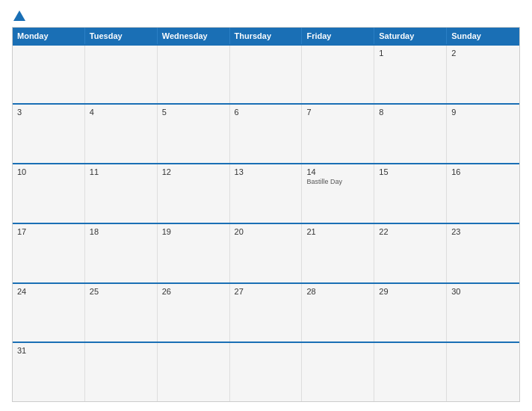 The width and height of the screenshot is (532, 411). I want to click on calendar-header-cell: Friday, so click(338, 36).